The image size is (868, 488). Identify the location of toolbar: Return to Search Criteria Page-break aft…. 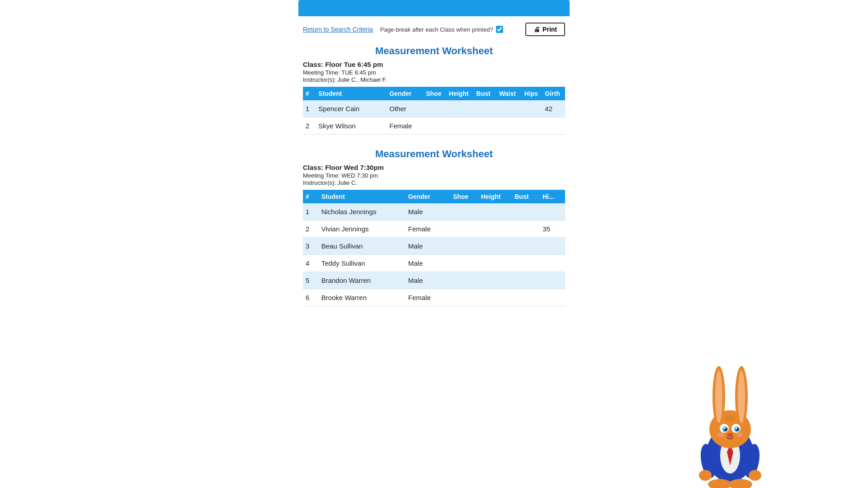
(434, 28).